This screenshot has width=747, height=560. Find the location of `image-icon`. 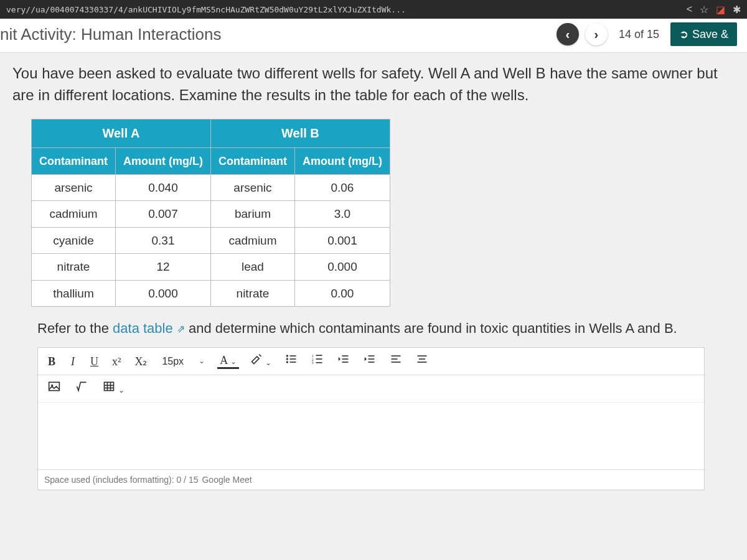

image-icon is located at coordinates (54, 386).